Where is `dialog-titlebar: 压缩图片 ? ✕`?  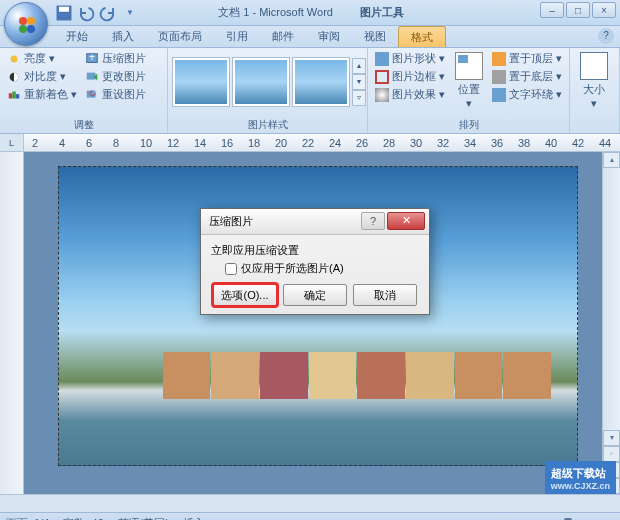
dialog-titlebar: 压缩图片 ? ✕ is located at coordinates (315, 222).